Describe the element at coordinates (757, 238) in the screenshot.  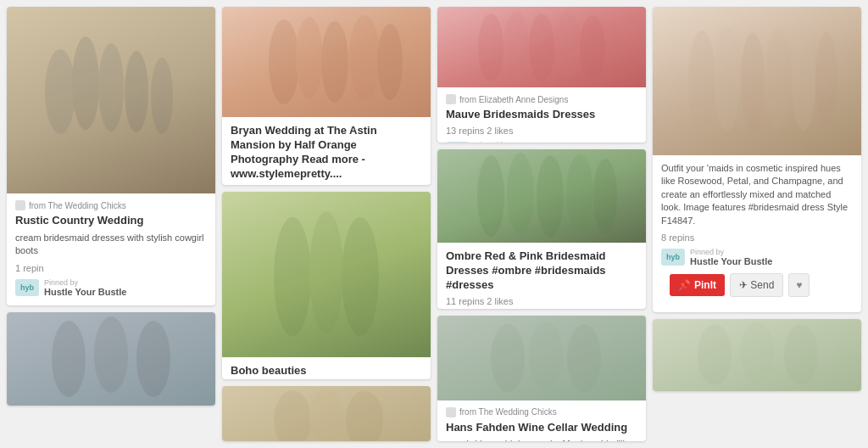
I see `card-stats: 8 repins` at that location.